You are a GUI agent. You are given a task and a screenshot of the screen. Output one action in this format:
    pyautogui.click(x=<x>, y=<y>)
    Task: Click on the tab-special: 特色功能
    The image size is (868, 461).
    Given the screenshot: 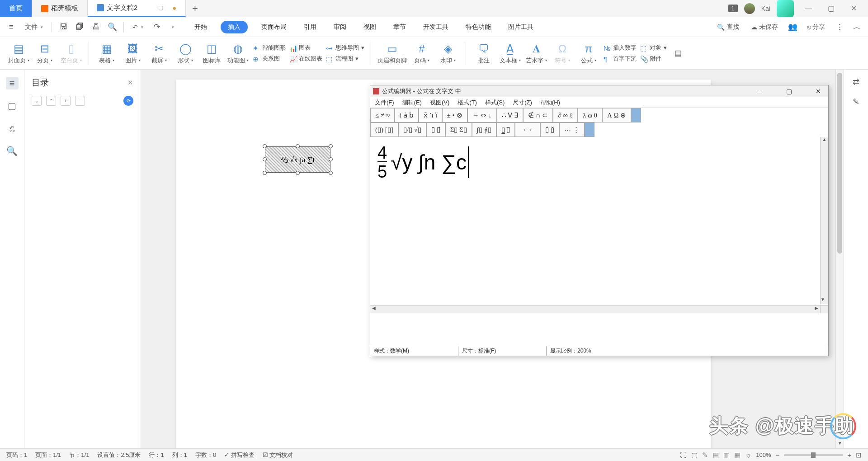 What is the action you would take?
    pyautogui.click(x=478, y=27)
    